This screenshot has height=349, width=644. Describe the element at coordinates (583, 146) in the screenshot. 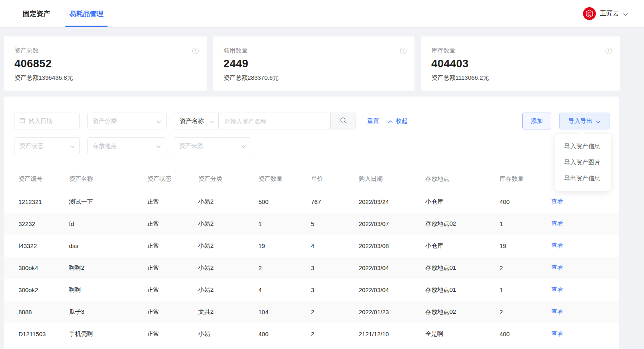

I see `menu-item: 导入资产信息` at that location.